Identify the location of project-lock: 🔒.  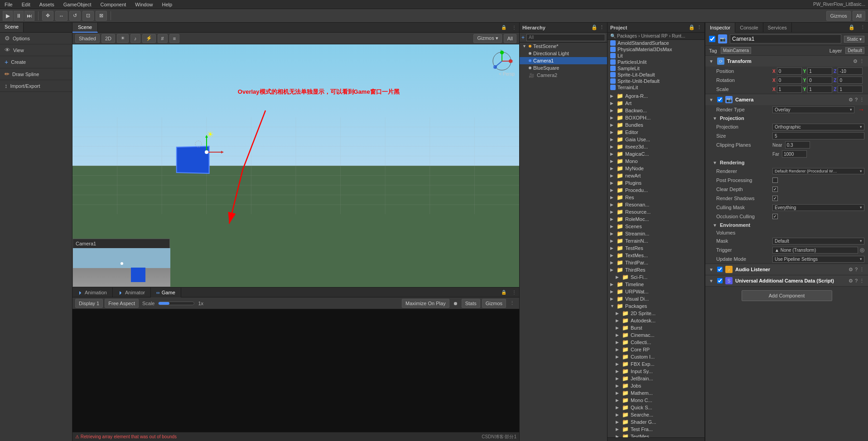
(692, 27).